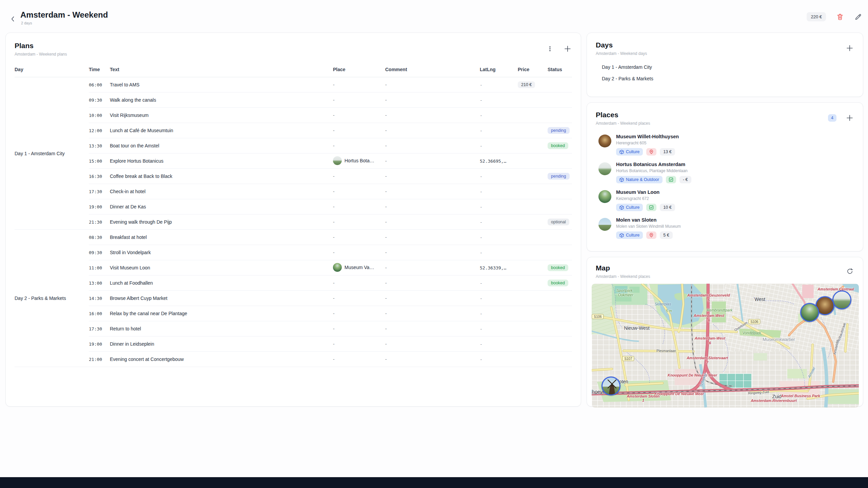  I want to click on plan-row: 10:00Visit Rijksmuseum---, so click(293, 115).